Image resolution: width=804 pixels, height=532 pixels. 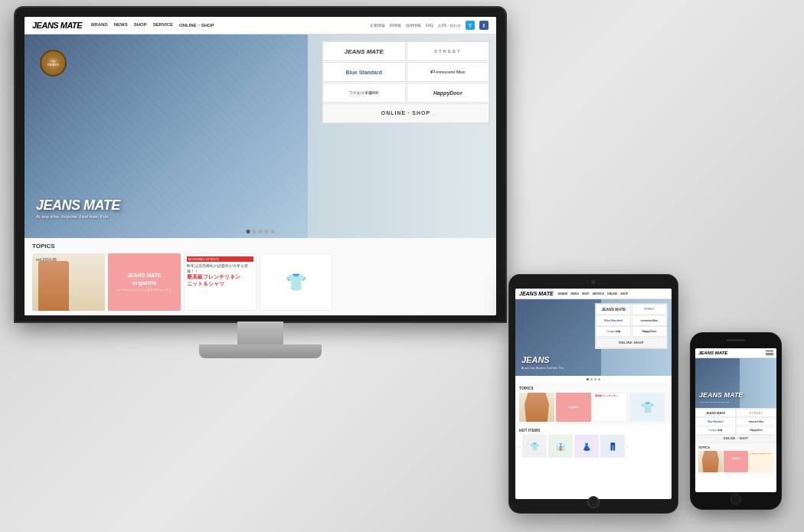 What do you see at coordinates (593, 393) in the screenshot?
I see `tablet-website: JEANS MATE BRAND NEWS SHOP SERVICE ONLIN…` at bounding box center [593, 393].